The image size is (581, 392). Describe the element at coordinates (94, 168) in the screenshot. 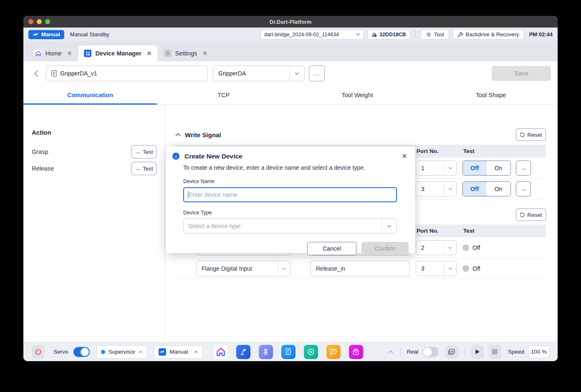

I see `action-row-release: Release → Test` at that location.